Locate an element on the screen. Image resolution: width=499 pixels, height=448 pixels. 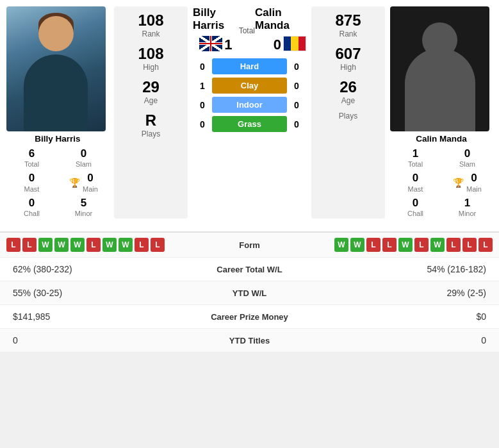
right-total-score: 0 is located at coordinates (277, 45).